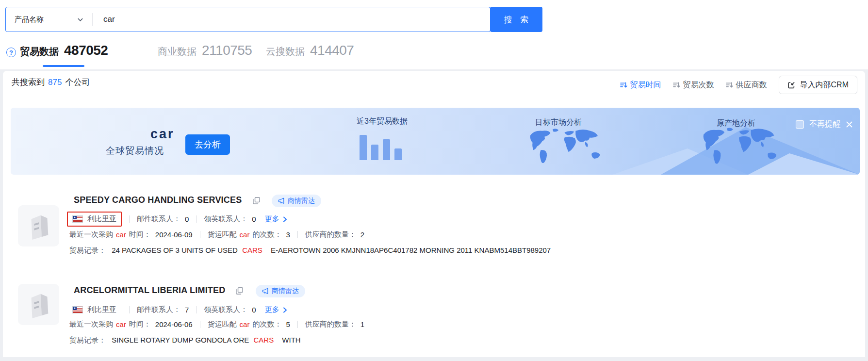 The height and width of the screenshot is (361, 868). What do you see at coordinates (245, 235) in the screenshot?
I see `freight-keyword: car` at bounding box center [245, 235].